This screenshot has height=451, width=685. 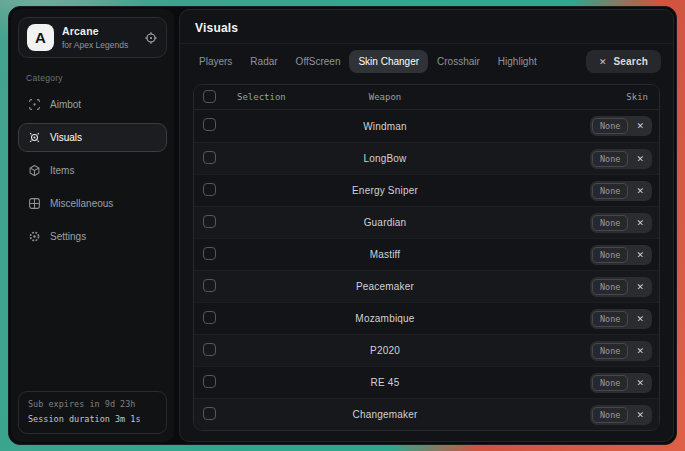 I want to click on sidebar-item-aimbot: Aimbot, so click(x=92, y=104).